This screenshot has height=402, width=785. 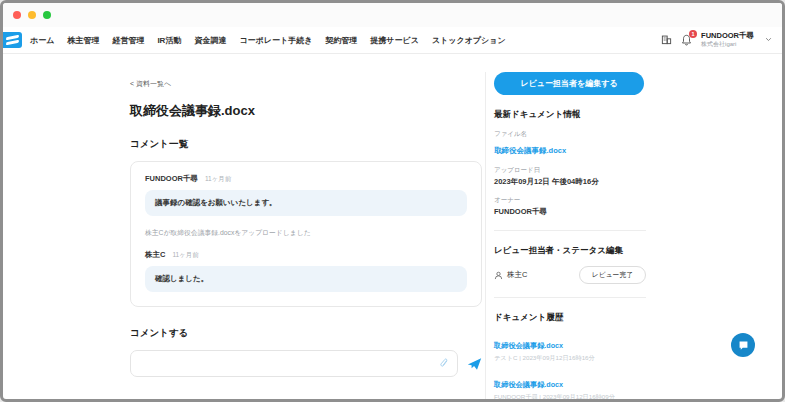 I want to click on top-nav: ホーム 株主管理 経営管理 IR活動 資金調達 コーポレート手続き 契約管理 提…, so click(x=392, y=40).